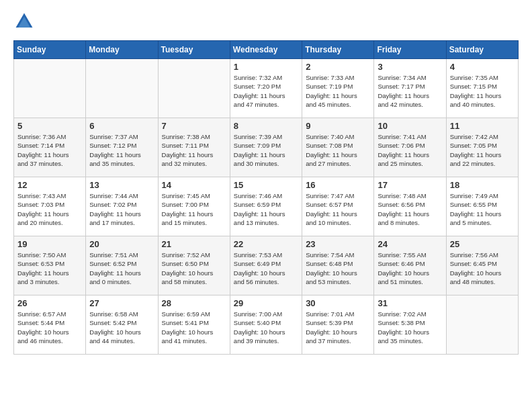 This screenshot has height=411, width=532. I want to click on day-number: 11, so click(482, 126).